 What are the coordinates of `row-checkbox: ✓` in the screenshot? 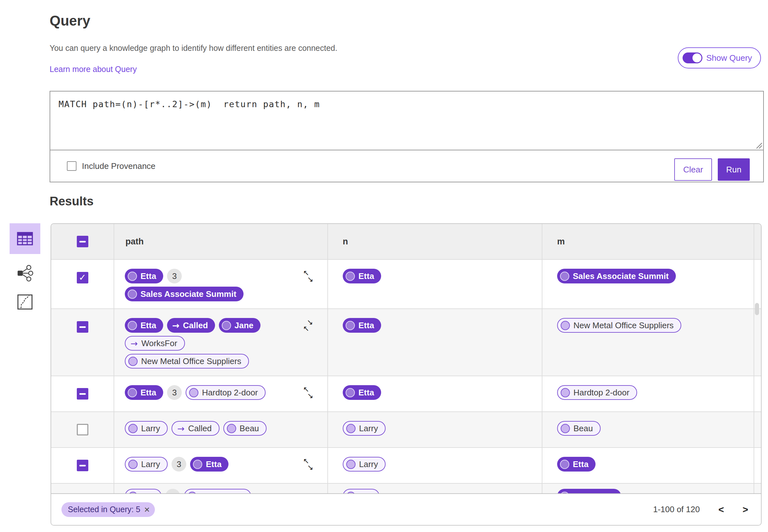 It's located at (83, 278).